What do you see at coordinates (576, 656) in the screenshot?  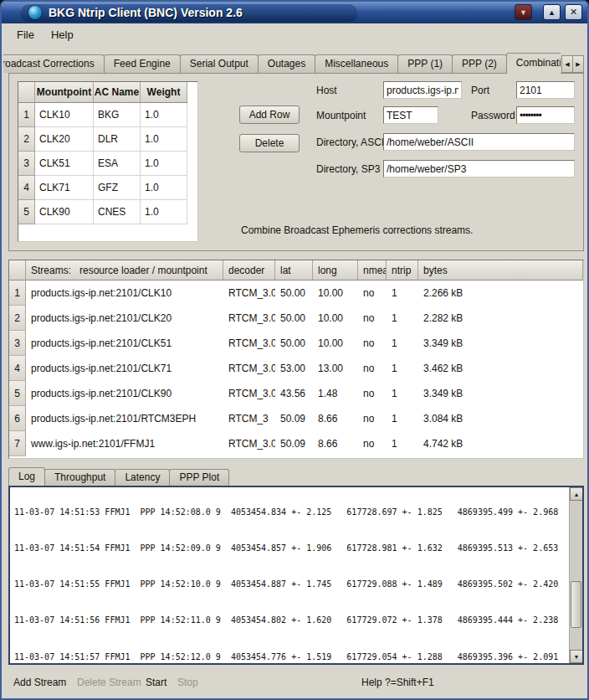 I see `scroll-down-icon: ▼` at bounding box center [576, 656].